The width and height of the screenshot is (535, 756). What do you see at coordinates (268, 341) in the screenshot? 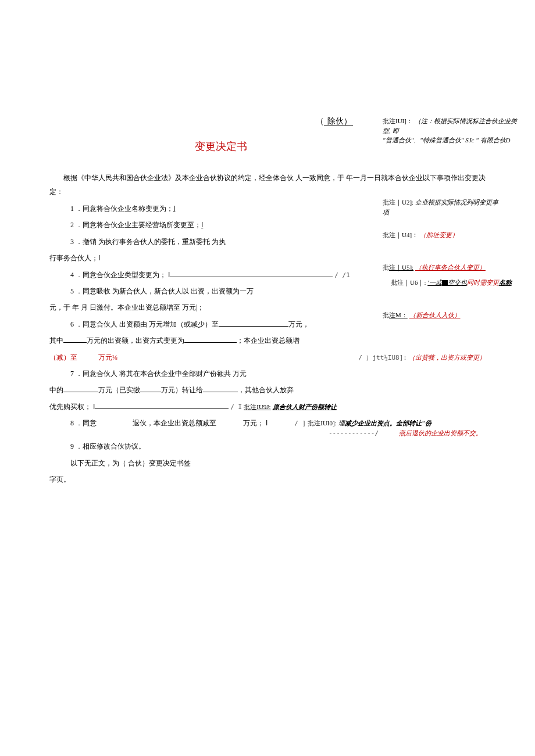
I see `item-text: ；本企业出资总额增` at bounding box center [268, 341].